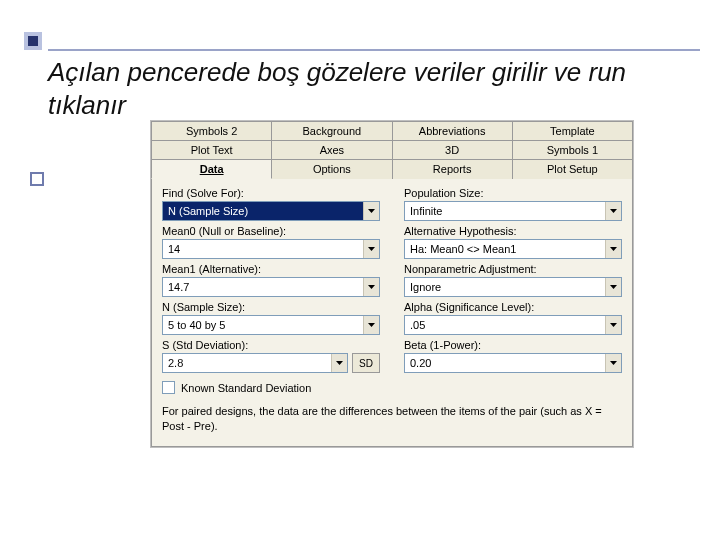 This screenshot has height=540, width=720. Describe the element at coordinates (374, 50) in the screenshot. I see `title-rule` at that location.